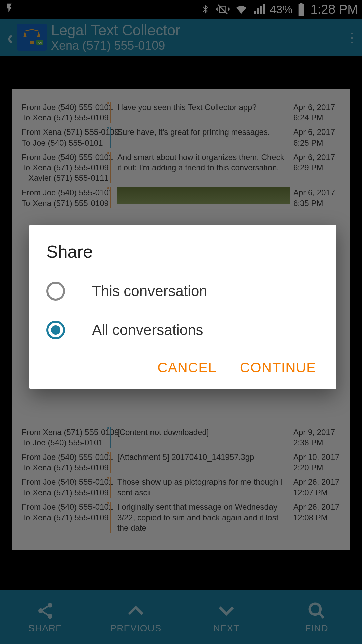 Image resolution: width=362 pixels, height=644 pixels. I want to click on radio-this-conversation: This conversation, so click(183, 291).